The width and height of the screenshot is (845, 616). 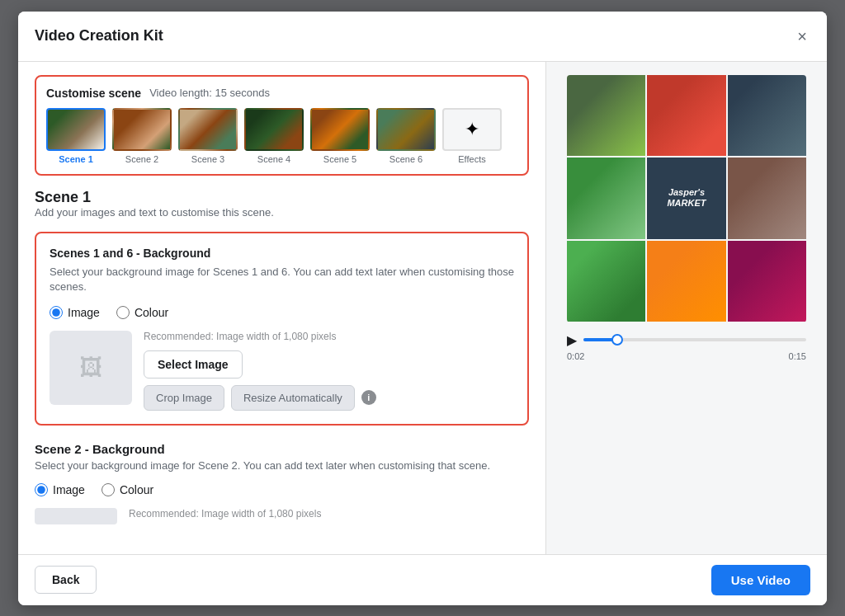 What do you see at coordinates (422, 36) in the screenshot?
I see `modal-header: Video Creation Kit ×` at bounding box center [422, 36].